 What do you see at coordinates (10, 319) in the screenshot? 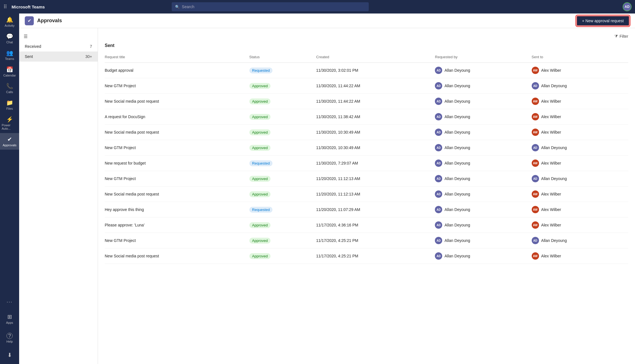
I see `sidebar-item-apps: ⊞ Apps` at bounding box center [10, 319].